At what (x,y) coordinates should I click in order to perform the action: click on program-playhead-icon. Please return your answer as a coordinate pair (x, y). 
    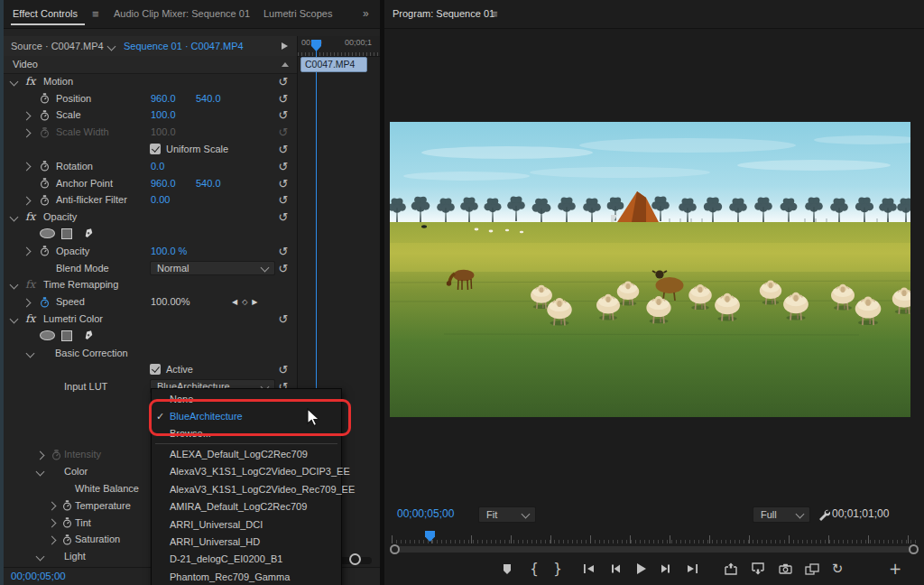
    Looking at the image, I should click on (430, 536).